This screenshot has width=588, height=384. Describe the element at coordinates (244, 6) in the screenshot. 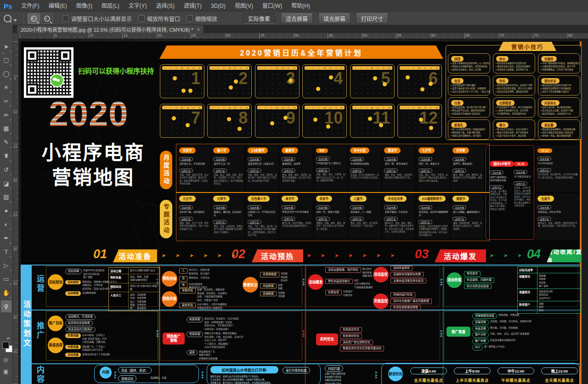

I see `menu-item: 视图(V)` at that location.